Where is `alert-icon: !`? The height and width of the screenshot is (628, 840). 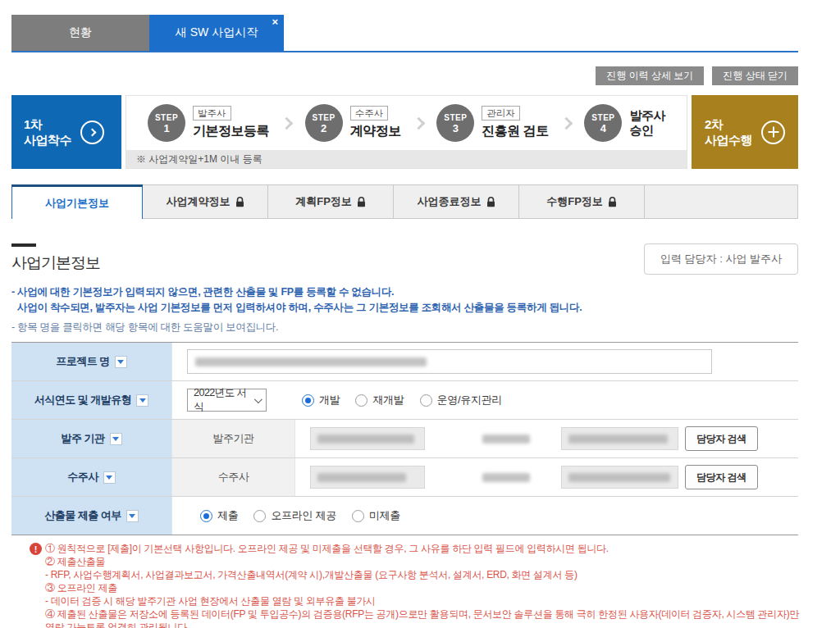
alert-icon: ! is located at coordinates (36, 549).